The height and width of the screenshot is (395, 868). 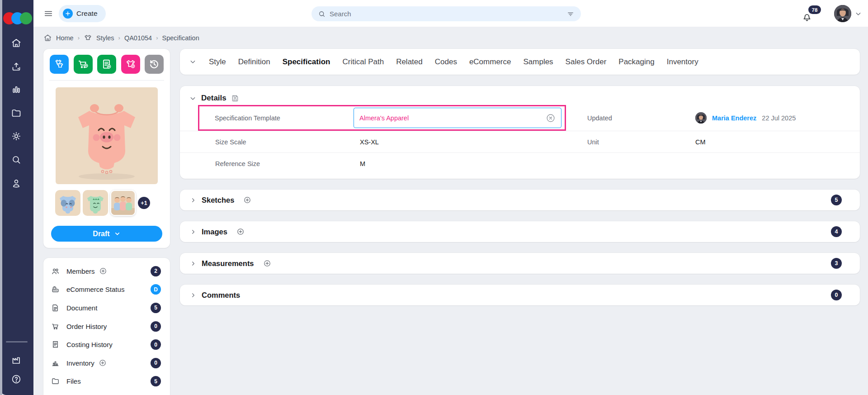 I want to click on help-icon, so click(x=16, y=379).